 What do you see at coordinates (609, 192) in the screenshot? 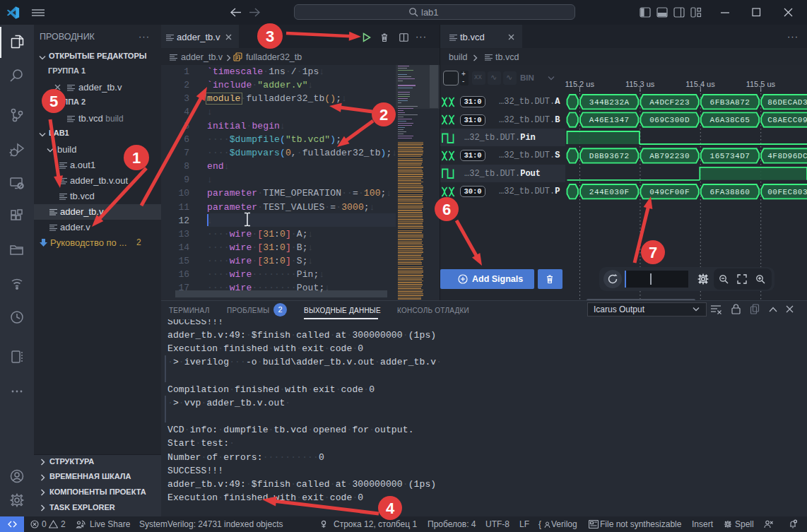
I see `svg-text: 244E030F` at bounding box center [609, 192].